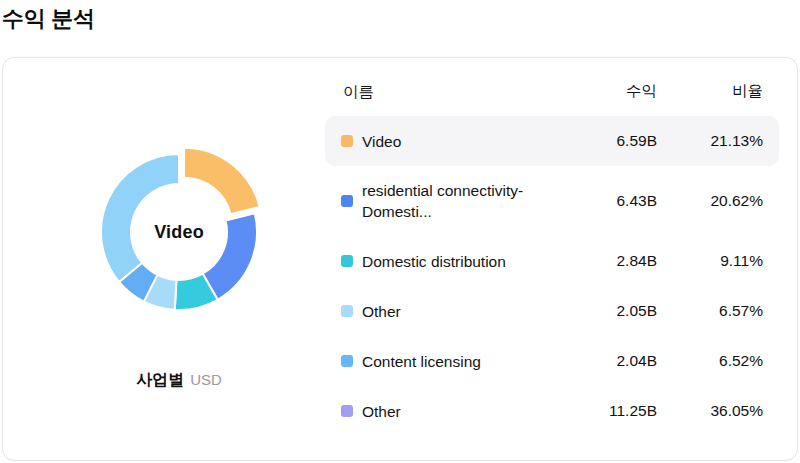  Describe the element at coordinates (612, 261) in the screenshot. I see `series-revenue: 2.84B` at that location.